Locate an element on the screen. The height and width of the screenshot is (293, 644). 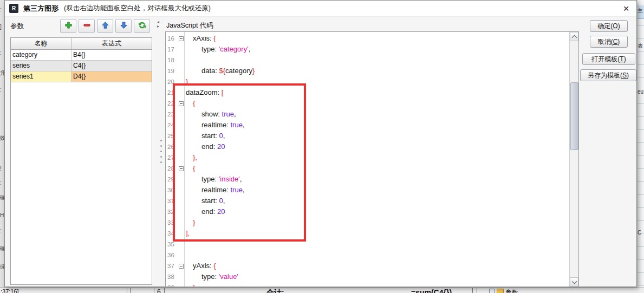
line-number: 20 is located at coordinates (175, 82).